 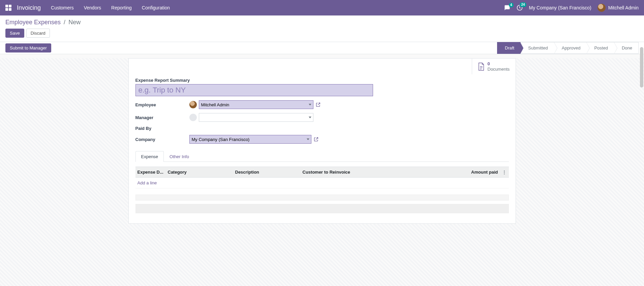 What do you see at coordinates (74, 22) in the screenshot?
I see `breadcrumb-current: New` at bounding box center [74, 22].